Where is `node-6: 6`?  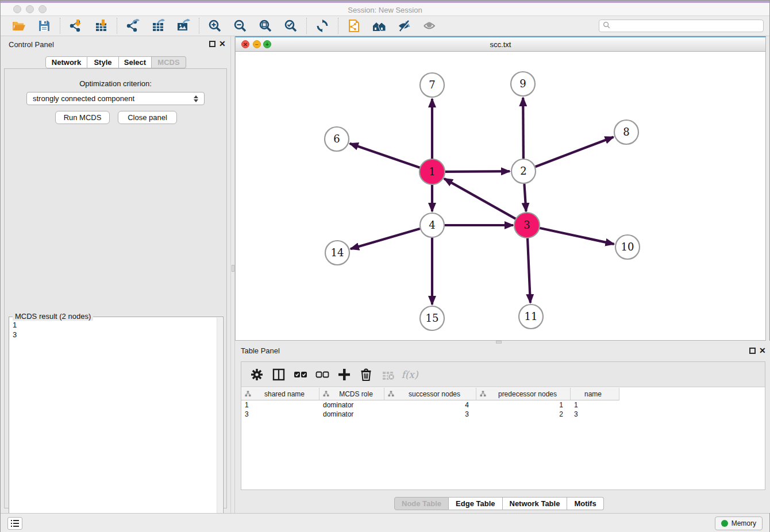
node-6: 6 is located at coordinates (337, 139).